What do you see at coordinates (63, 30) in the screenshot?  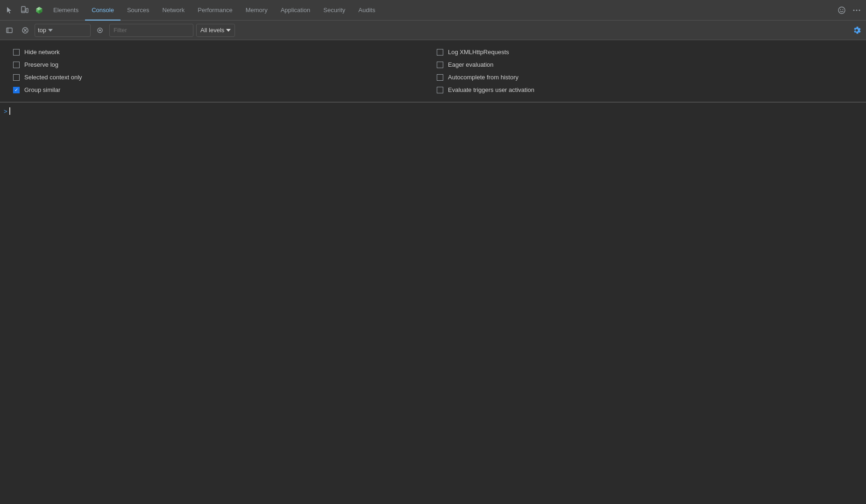 I see `context-selector: top` at bounding box center [63, 30].